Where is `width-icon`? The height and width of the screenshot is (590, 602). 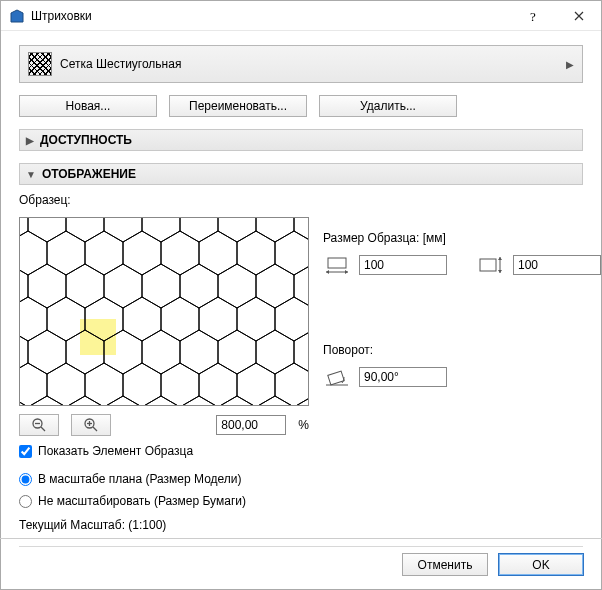
width-icon is located at coordinates (337, 265).